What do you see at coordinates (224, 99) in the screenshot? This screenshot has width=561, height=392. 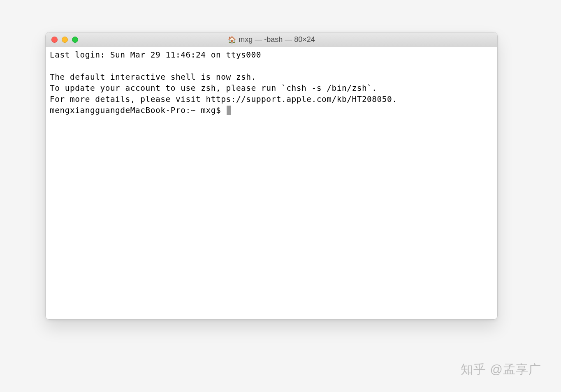 I see `terminal-line: For more details, please visit https://s…` at bounding box center [224, 99].